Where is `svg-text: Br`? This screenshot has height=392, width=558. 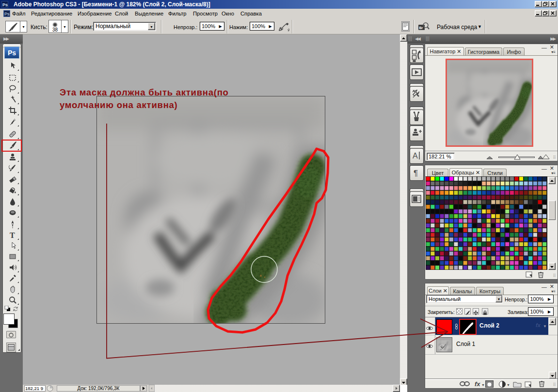 svg-text: Br is located at coordinates (421, 28).